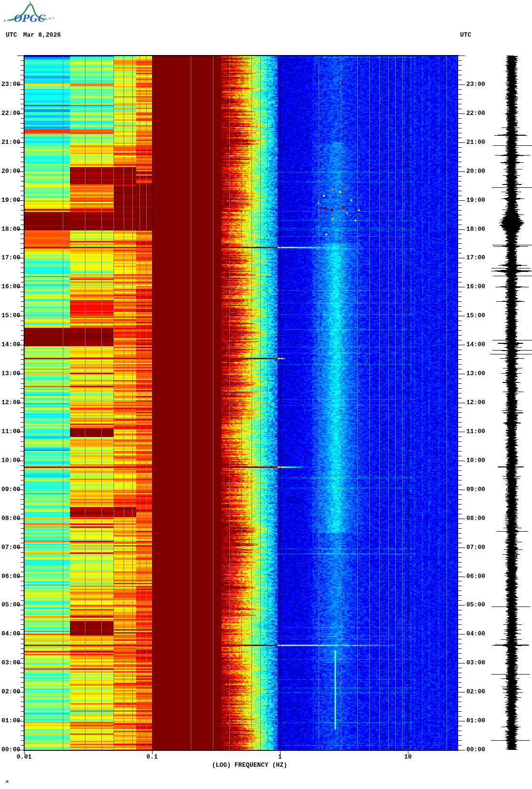  What do you see at coordinates (478, 374) in the screenshot?
I see `hour-label-right-1300: 13:00` at bounding box center [478, 374].